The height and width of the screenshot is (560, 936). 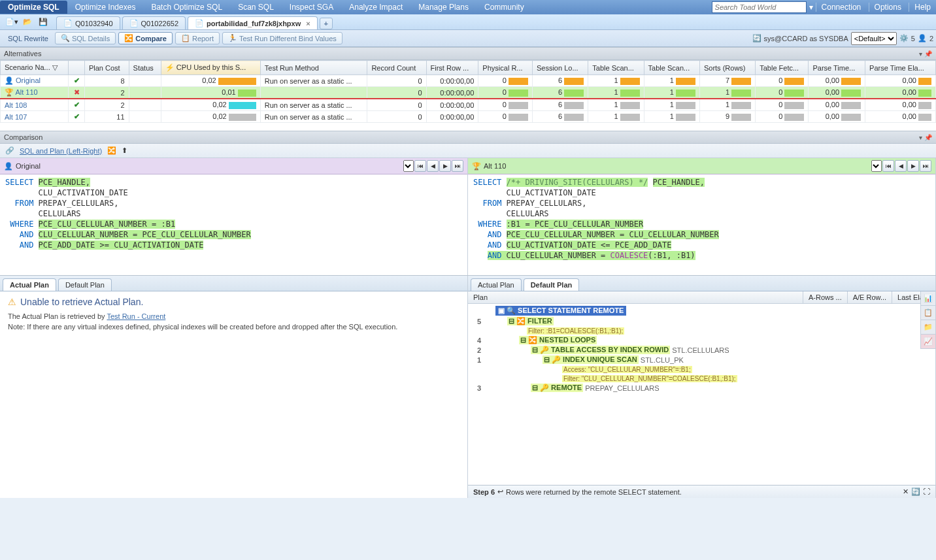 I want to click on plan-tree: ▣ 🔍 SELECT STATEMENT REMOTE5⊟ 🔀 FILTERFi…, so click(x=702, y=349).